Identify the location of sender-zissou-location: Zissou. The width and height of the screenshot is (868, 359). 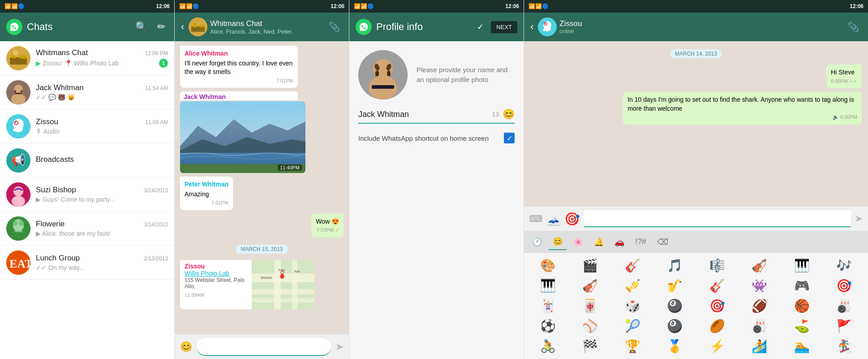
(216, 266).